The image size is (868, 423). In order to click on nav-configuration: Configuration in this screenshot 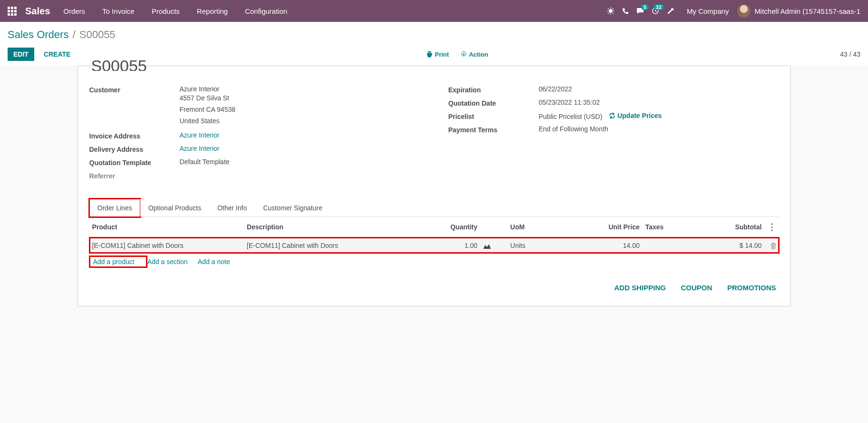, I will do `click(266, 11)`.